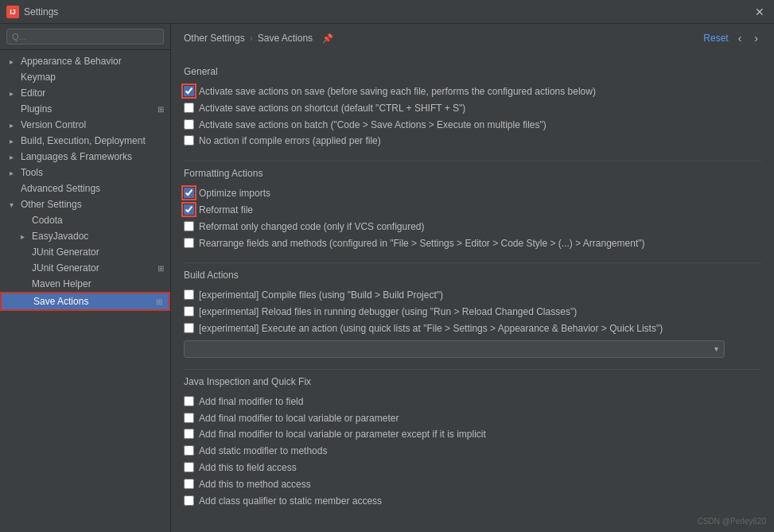 Image resolution: width=774 pixels, height=532 pixels. I want to click on static-modifier-label: Add static modifier to methods, so click(263, 452).